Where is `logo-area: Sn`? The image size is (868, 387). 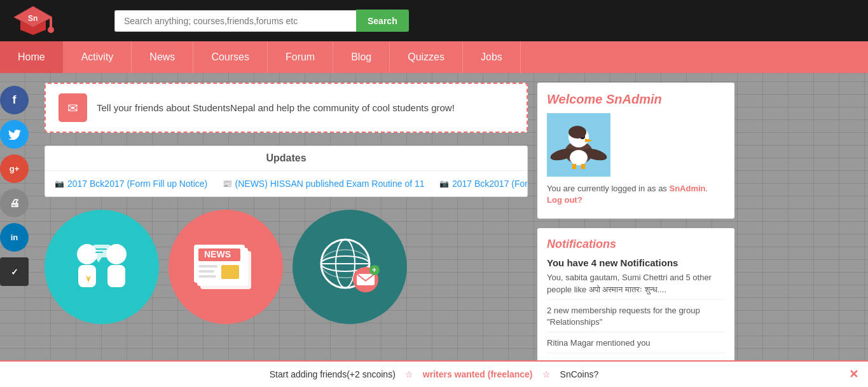 logo-area: Sn is located at coordinates (57, 20).